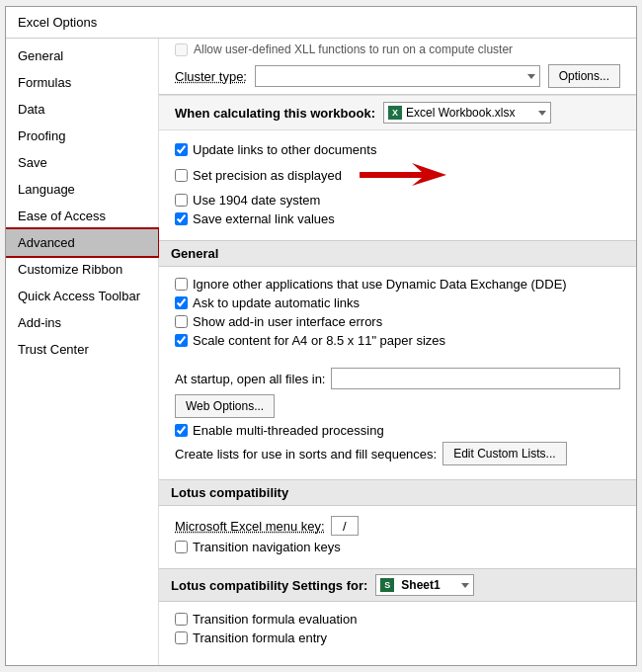 The height and width of the screenshot is (672, 642). Describe the element at coordinates (182, 302) in the screenshot. I see `ask-update-checkbox` at that location.